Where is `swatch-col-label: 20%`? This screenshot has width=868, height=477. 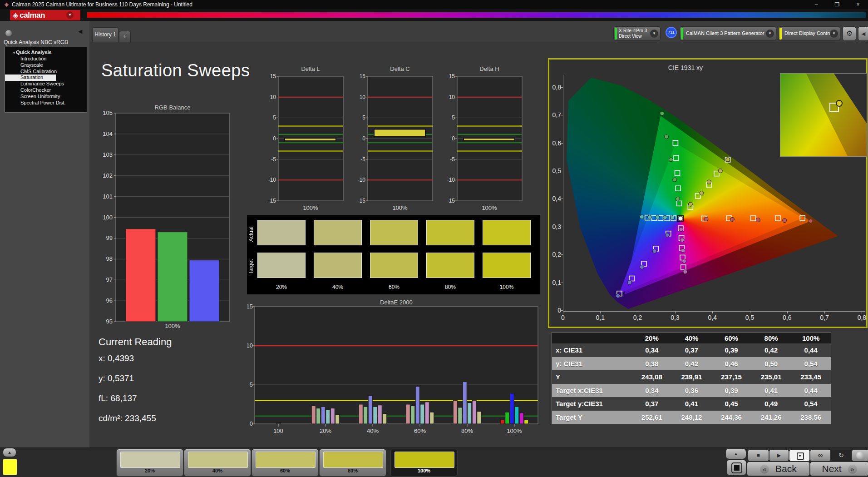
swatch-col-label: 20% is located at coordinates (281, 287).